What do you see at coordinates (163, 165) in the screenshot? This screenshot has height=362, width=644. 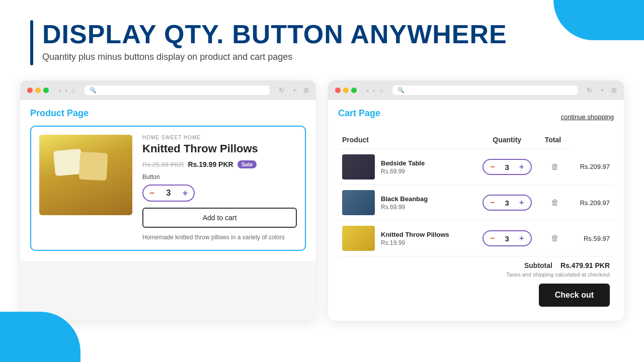 I see `original-price: Rs.25.99 PKR` at bounding box center [163, 165].